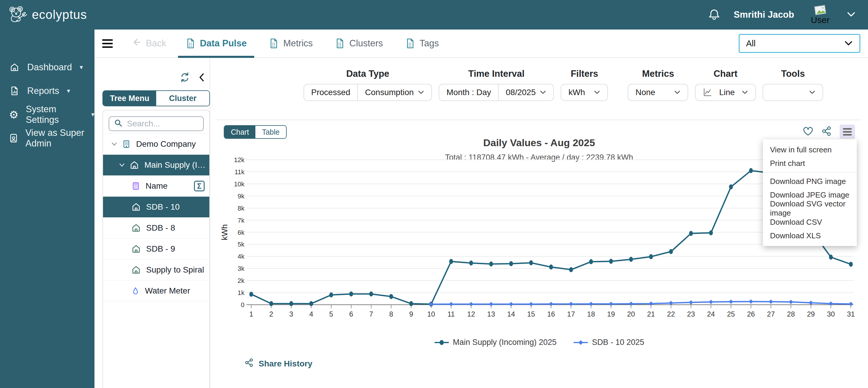  I want to click on svg-text: 6k, so click(241, 233).